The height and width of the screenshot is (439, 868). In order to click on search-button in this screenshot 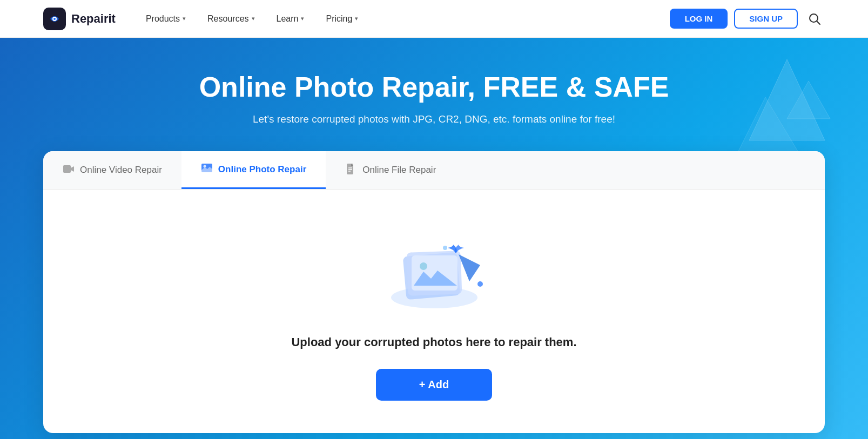, I will do `click(815, 19)`.